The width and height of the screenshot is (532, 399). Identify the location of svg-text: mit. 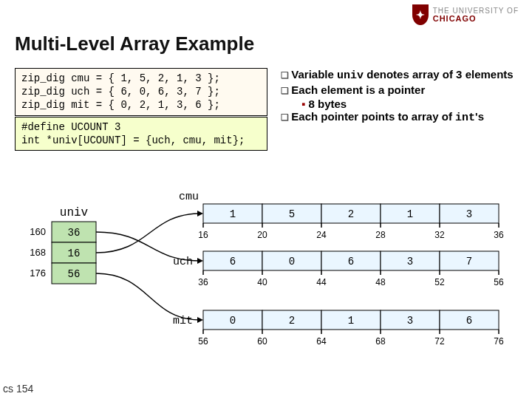
(183, 321).